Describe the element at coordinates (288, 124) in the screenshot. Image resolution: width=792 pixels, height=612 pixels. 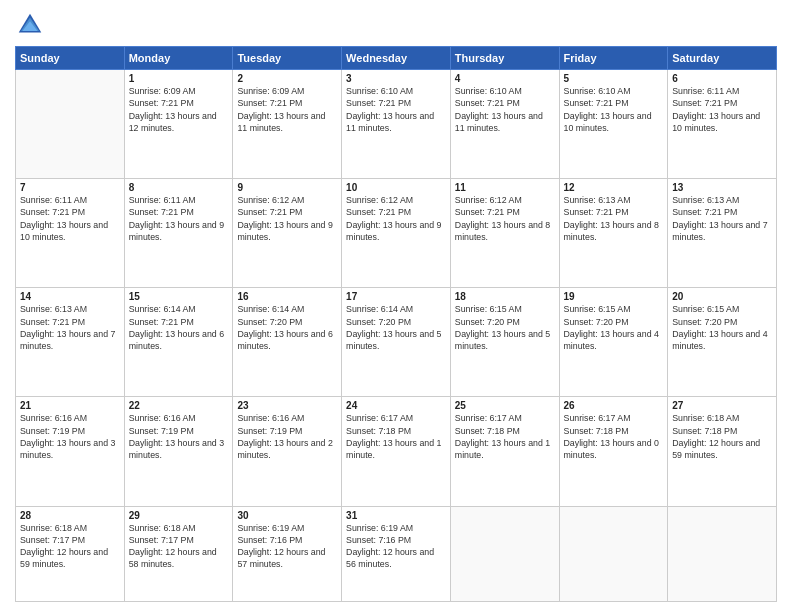
I see `calendar-cell: 2Sunrise: 6:09 AMSunset: 7:21 PMDaylight…` at that location.